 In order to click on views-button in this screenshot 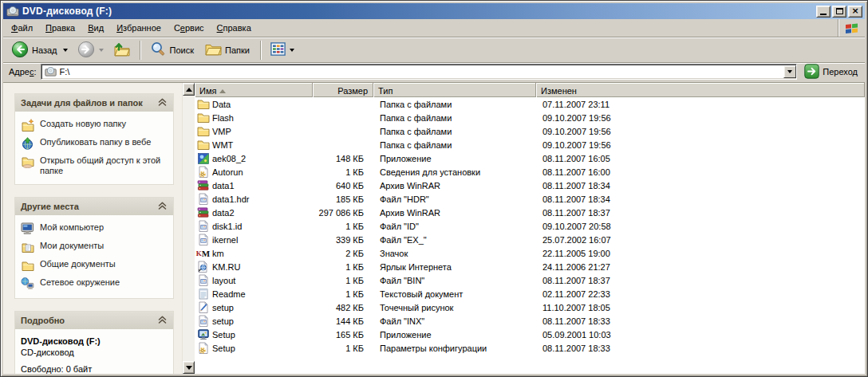, I will do `click(282, 50)`.